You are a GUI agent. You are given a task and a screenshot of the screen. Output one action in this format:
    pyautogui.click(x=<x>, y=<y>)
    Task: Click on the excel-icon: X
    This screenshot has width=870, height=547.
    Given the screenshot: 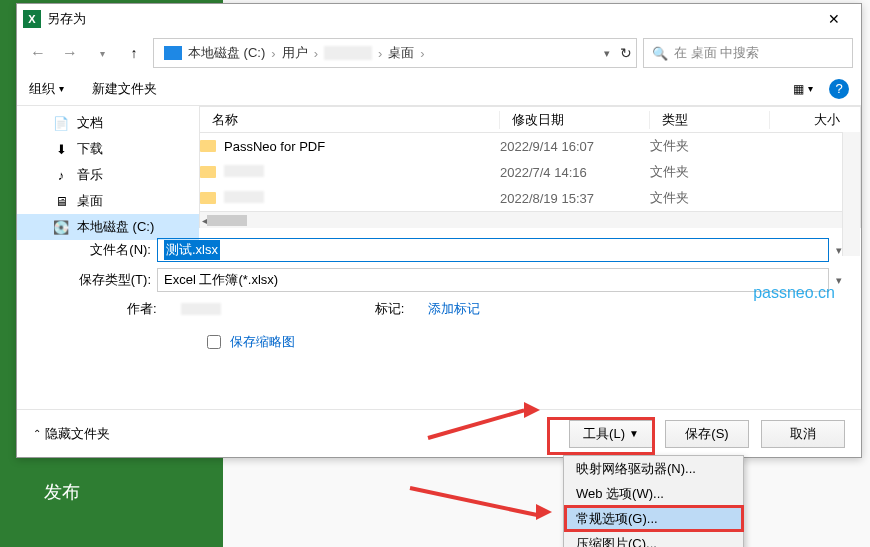 What is the action you would take?
    pyautogui.click(x=32, y=19)
    